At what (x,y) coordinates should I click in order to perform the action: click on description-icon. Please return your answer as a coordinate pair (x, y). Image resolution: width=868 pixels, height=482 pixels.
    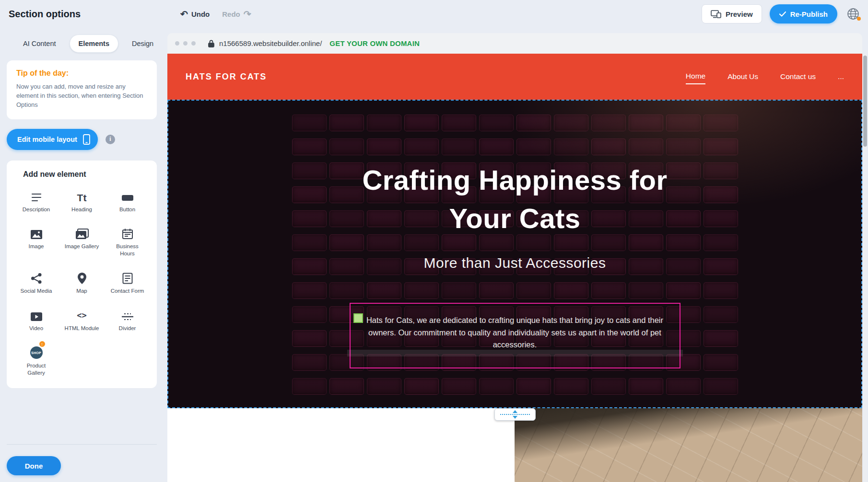
    Looking at the image, I should click on (36, 195).